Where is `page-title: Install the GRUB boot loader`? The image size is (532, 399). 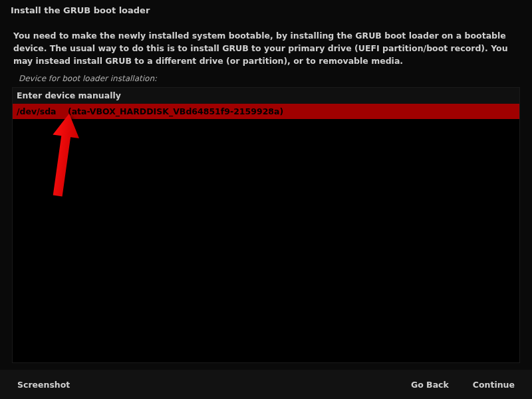
page-title: Install the GRUB boot loader is located at coordinates (266, 8).